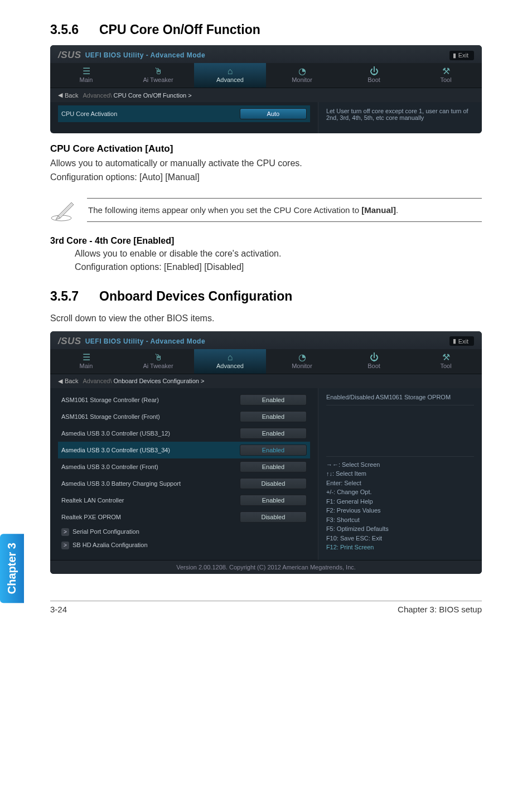  I want to click on back-arrow-icon: ◀, so click(60, 95).